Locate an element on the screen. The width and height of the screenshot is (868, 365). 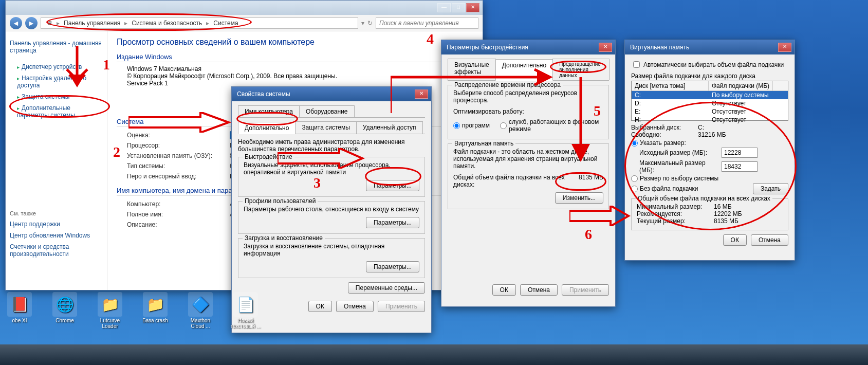
startup-group: Загрузка и восстановление Загрузка и вос… is located at coordinates (331, 258).